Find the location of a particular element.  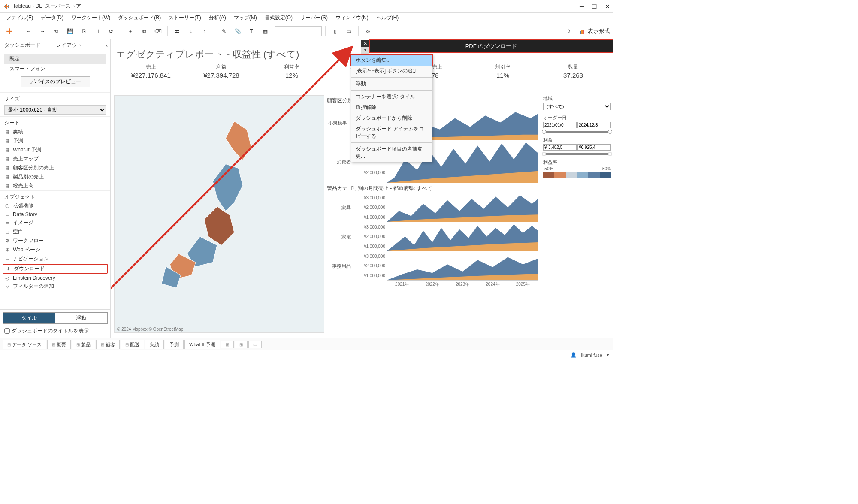

profit-from-input is located at coordinates (560, 148).